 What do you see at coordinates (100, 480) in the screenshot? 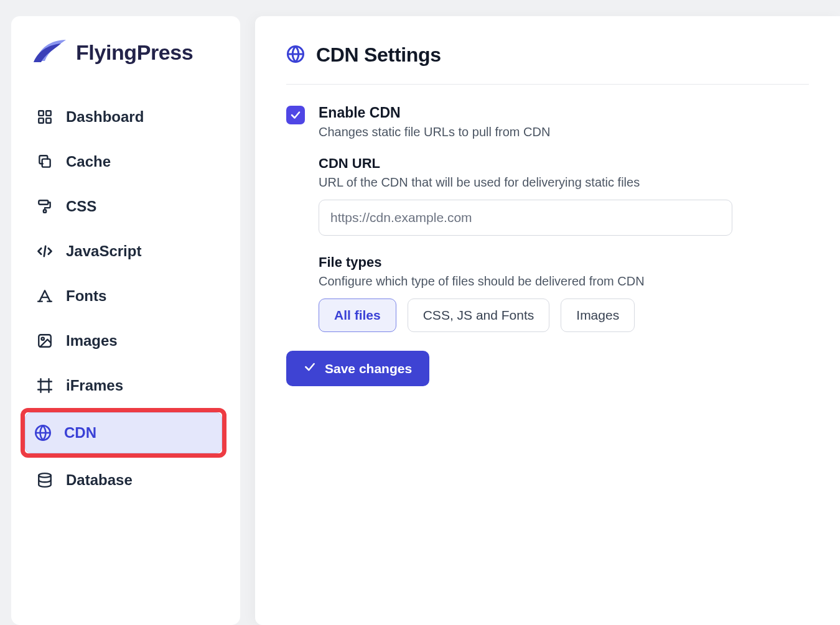
I see `sidebar-item-label: Database` at bounding box center [100, 480].